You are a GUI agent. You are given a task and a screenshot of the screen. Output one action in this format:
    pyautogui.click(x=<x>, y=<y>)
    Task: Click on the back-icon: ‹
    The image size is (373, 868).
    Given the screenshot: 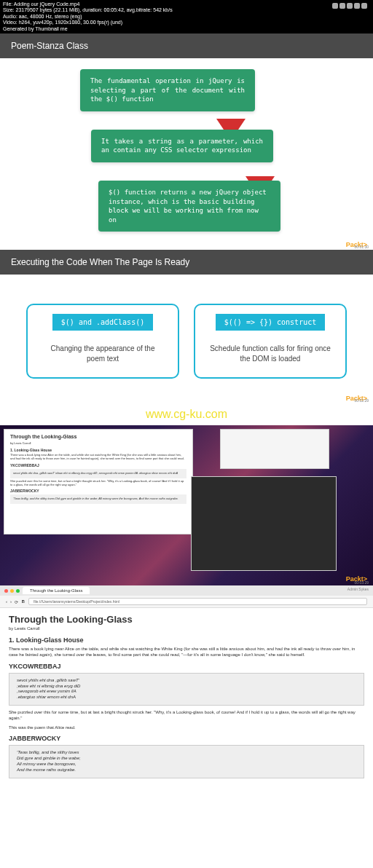 What is the action you would take?
    pyautogui.click(x=7, y=601)
    